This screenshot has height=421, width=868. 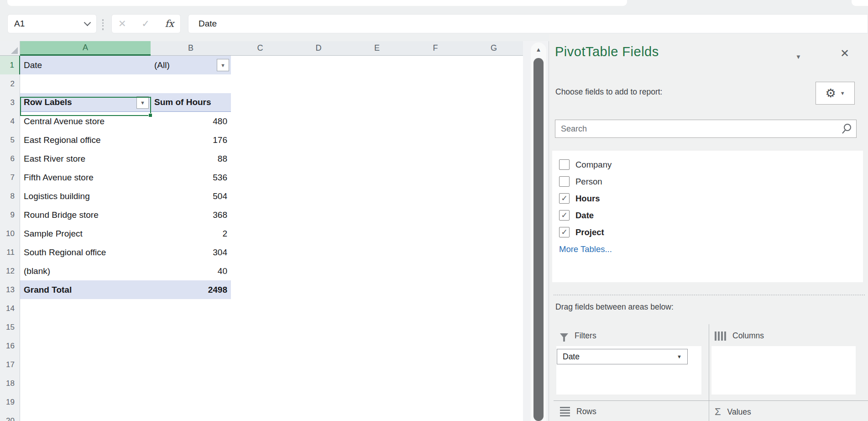 I want to click on cell-C18, so click(x=260, y=384).